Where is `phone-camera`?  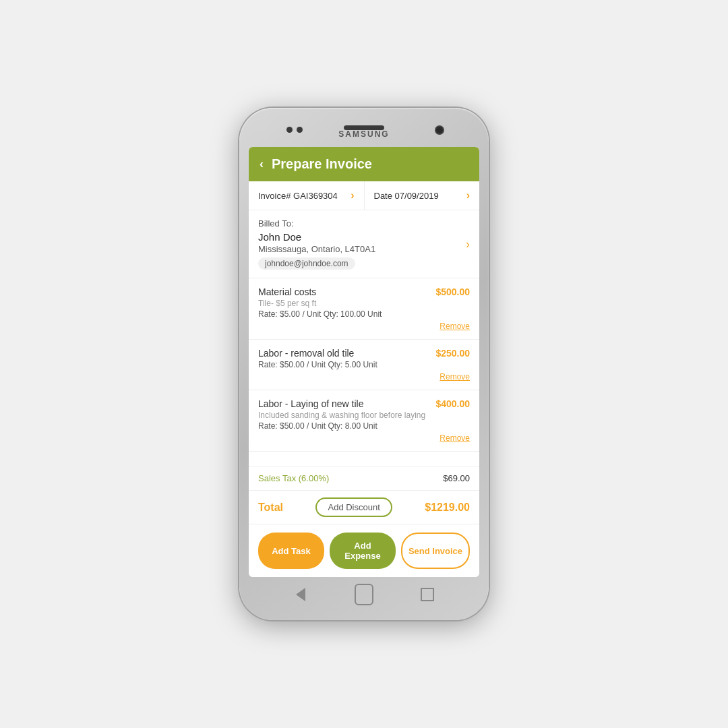
phone-camera is located at coordinates (439, 130).